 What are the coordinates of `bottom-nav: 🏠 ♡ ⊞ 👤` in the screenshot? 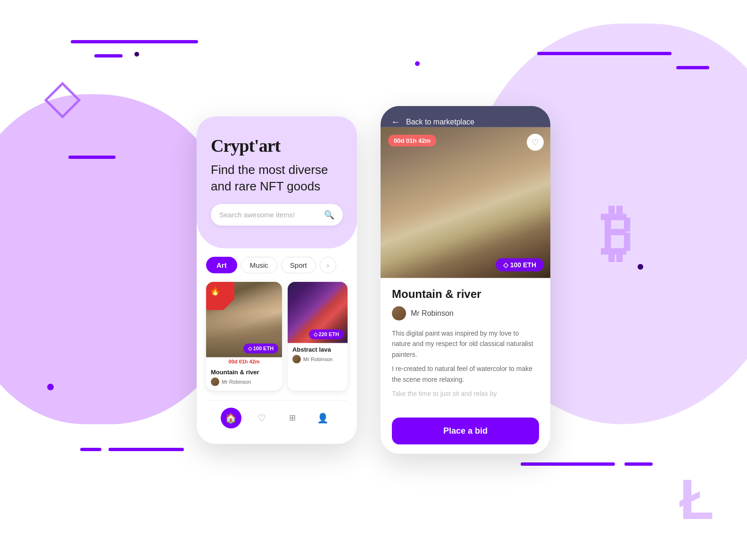 It's located at (277, 418).